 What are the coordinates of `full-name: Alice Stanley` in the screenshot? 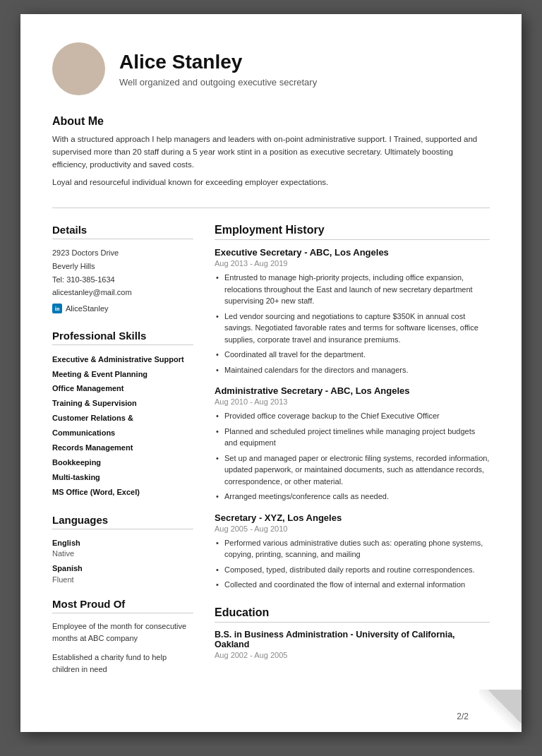 It's located at (218, 62).